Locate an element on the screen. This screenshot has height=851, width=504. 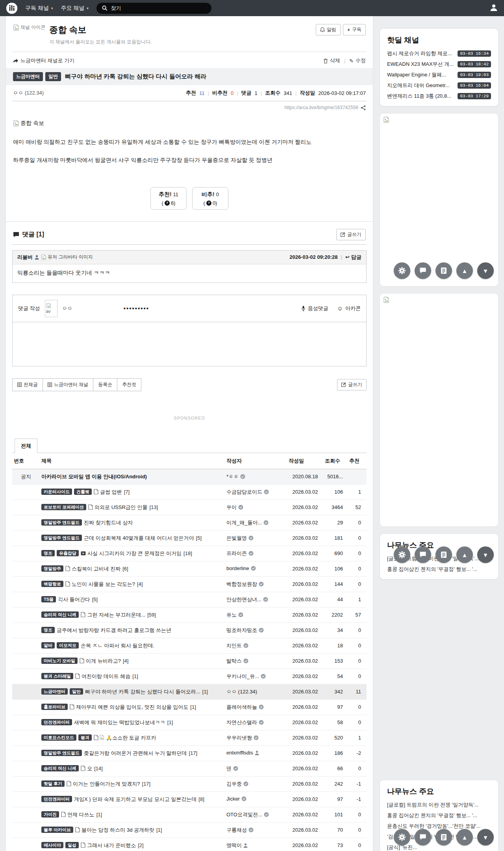
delete-post-button: 삭제 is located at coordinates (332, 61).